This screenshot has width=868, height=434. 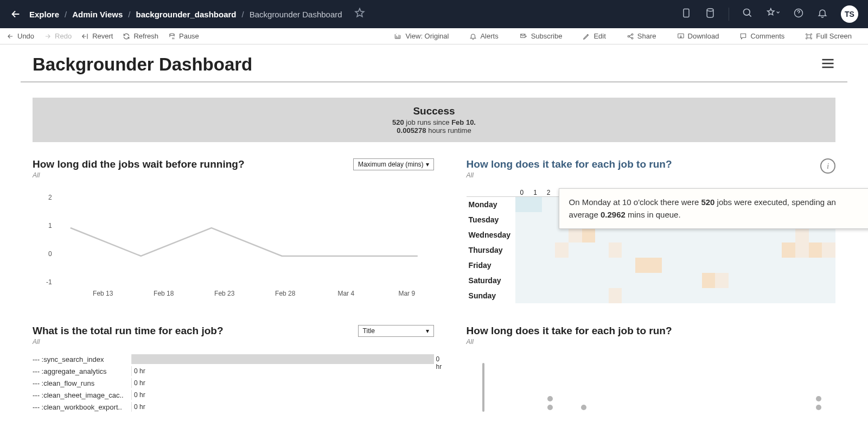 I want to click on fullscreen-button: Full Screen, so click(x=828, y=36).